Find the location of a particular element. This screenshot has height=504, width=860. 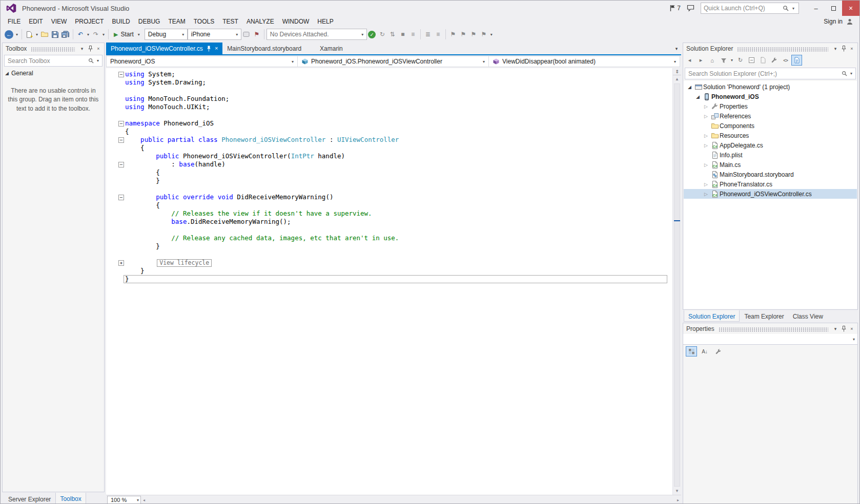

code-line: // Release any cached data, images, etc … is located at coordinates (399, 238).